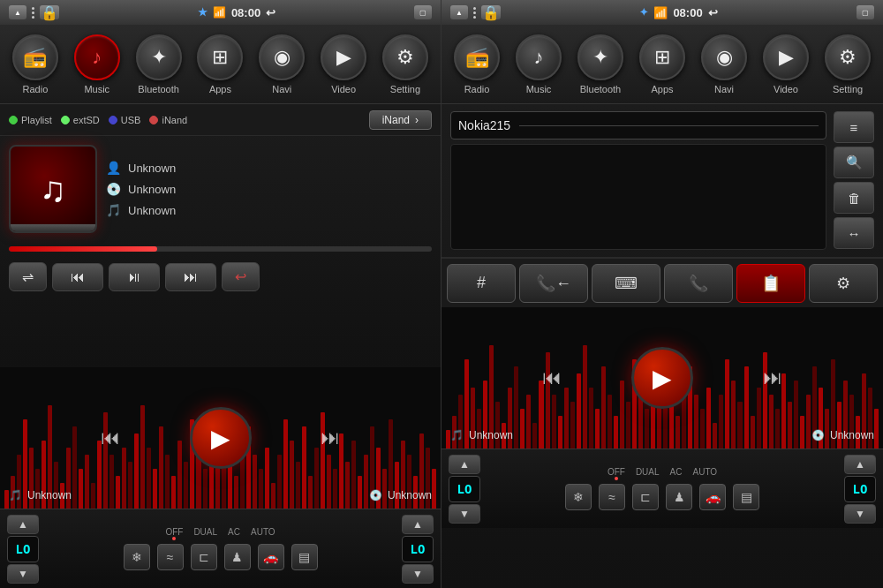  Describe the element at coordinates (464, 514) in the screenshot. I see `right-left-temp-down: ▼` at that location.